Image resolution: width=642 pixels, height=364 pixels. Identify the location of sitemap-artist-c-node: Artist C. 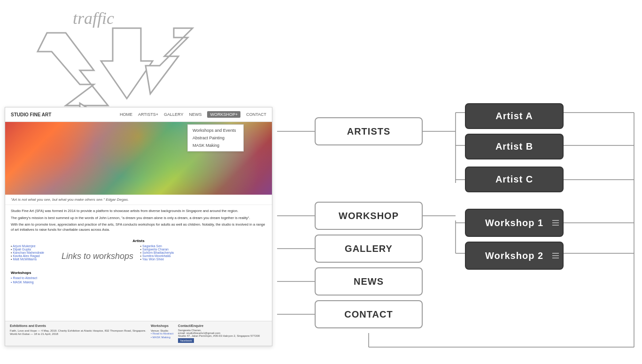
(514, 179).